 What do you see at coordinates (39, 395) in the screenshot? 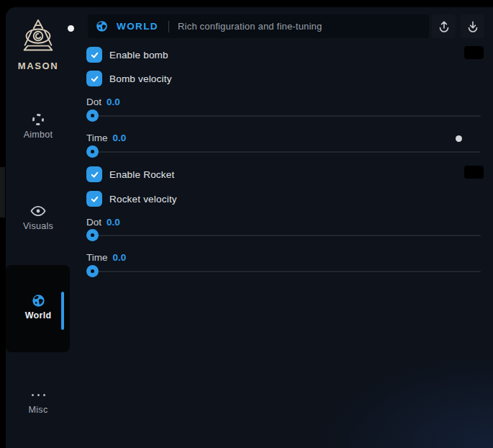
I see `ellipsis-icon` at bounding box center [39, 395].